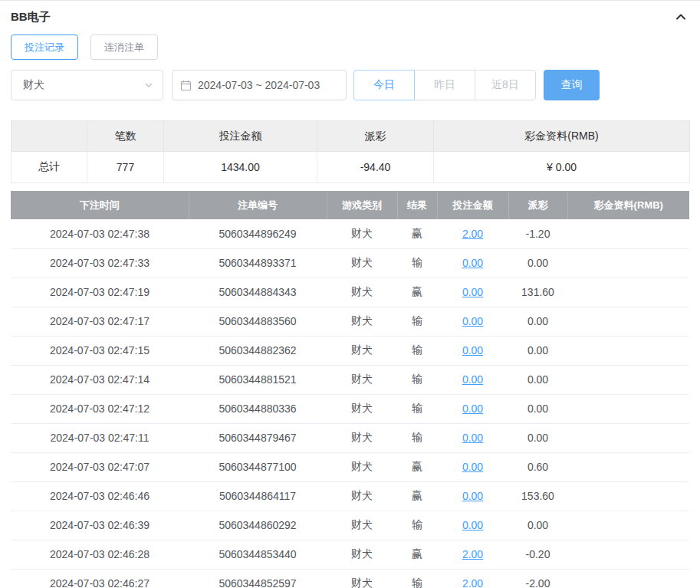  I want to click on table-row: 2024-07-03 02:47:195060344884343财犬赢0.001…, so click(350, 292).